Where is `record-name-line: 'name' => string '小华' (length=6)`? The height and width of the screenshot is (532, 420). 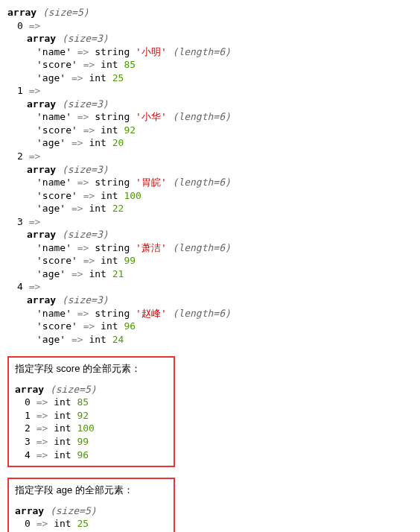 record-name-line: 'name' => string '小华' (length=6) is located at coordinates (210, 117).